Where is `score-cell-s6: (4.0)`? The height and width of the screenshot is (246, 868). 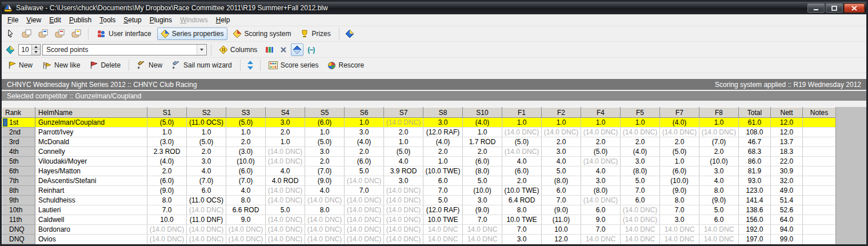 score-cell-s6: (4.0) is located at coordinates (365, 142).